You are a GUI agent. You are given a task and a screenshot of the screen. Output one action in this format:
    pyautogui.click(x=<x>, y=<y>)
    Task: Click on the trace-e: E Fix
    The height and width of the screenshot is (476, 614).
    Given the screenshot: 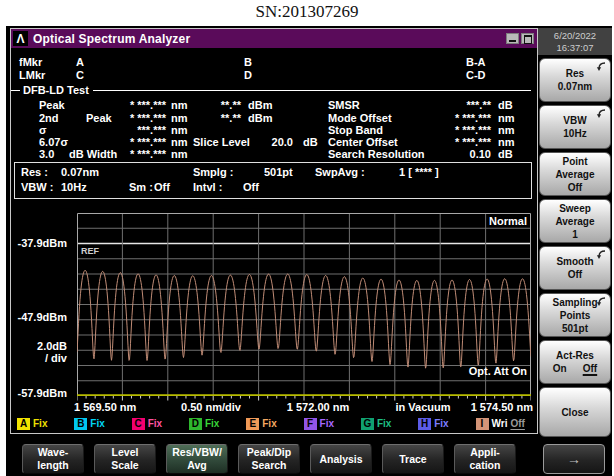 What is the action you would take?
    pyautogui.click(x=261, y=424)
    